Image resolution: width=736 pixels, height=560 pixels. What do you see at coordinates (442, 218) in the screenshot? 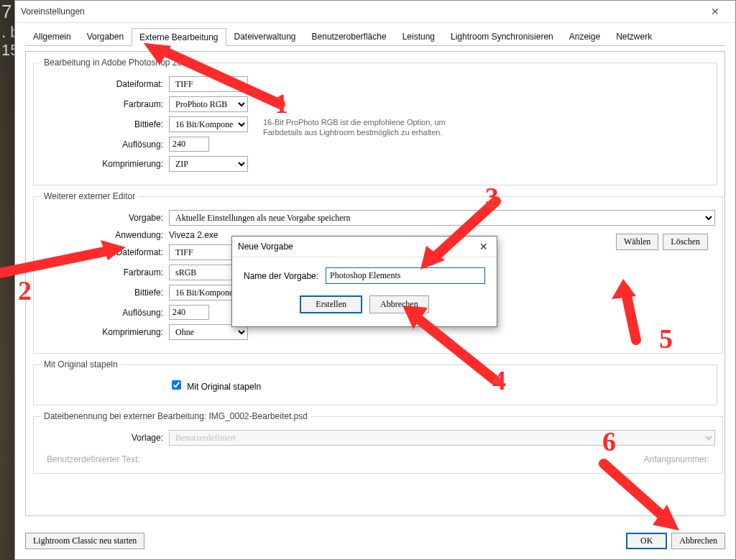
I see `preset-select: Aktuelle Einstellungen als neue Vorgabe …` at bounding box center [442, 218].